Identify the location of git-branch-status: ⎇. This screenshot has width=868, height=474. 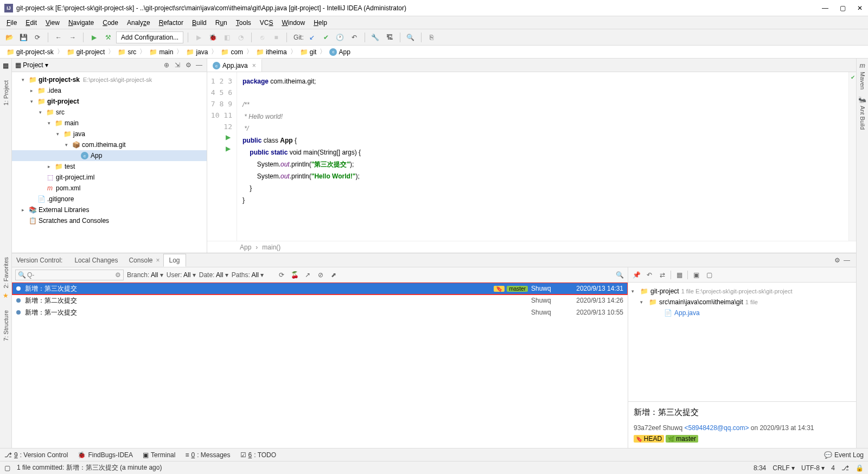
(845, 468).